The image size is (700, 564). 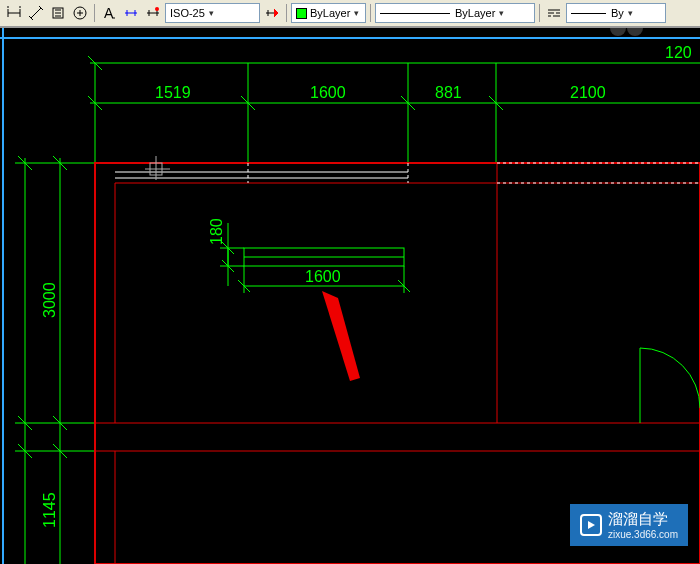 I want to click on text-style-icon: A, so click(x=109, y=13).